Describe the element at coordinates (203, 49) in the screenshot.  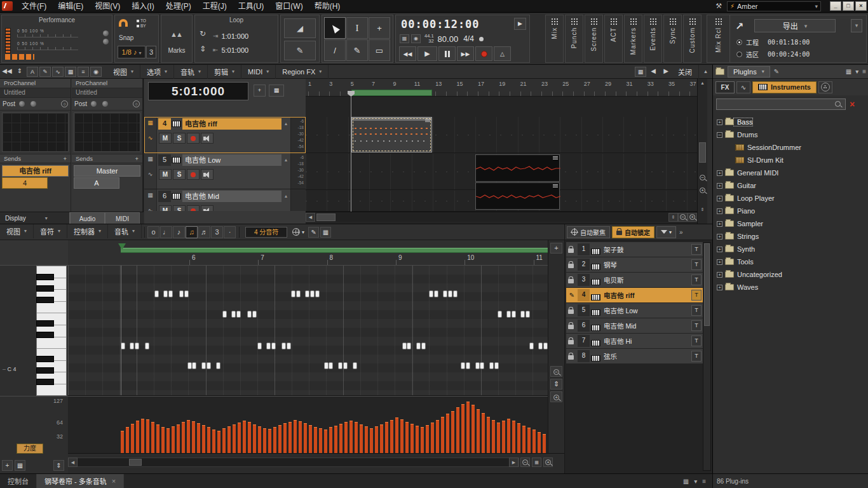
I see `loop-set-icon: ⇕` at that location.